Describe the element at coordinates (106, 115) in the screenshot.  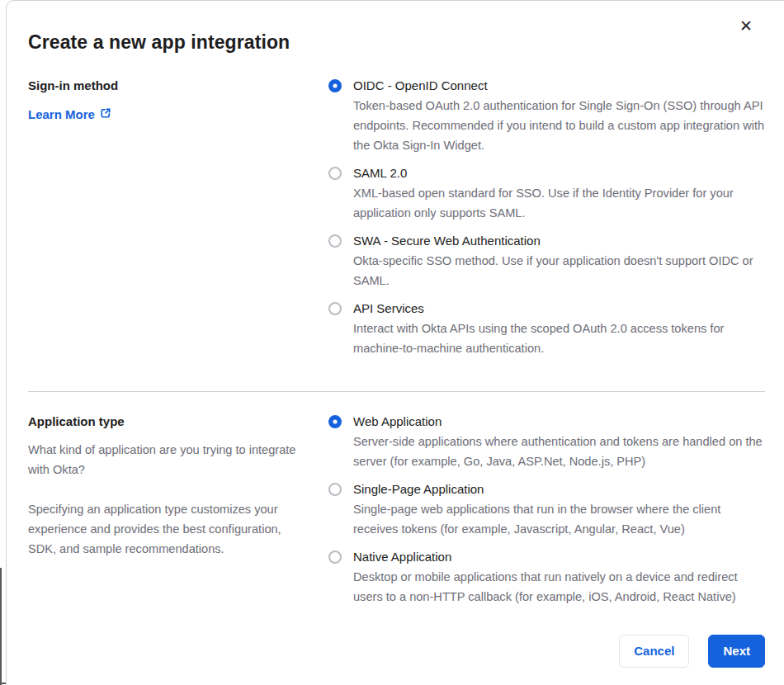
I see `external-link-icon` at that location.